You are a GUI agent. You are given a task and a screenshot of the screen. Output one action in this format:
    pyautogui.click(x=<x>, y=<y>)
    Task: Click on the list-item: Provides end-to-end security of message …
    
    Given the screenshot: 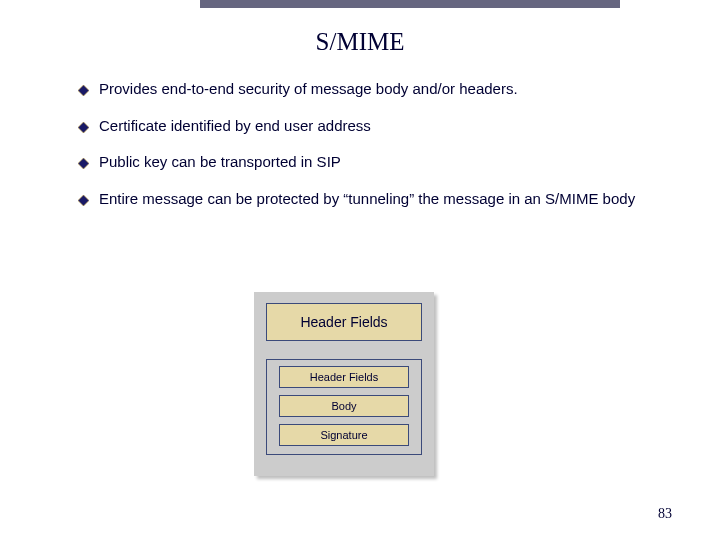 What is the action you would take?
    pyautogui.click(x=378, y=90)
    